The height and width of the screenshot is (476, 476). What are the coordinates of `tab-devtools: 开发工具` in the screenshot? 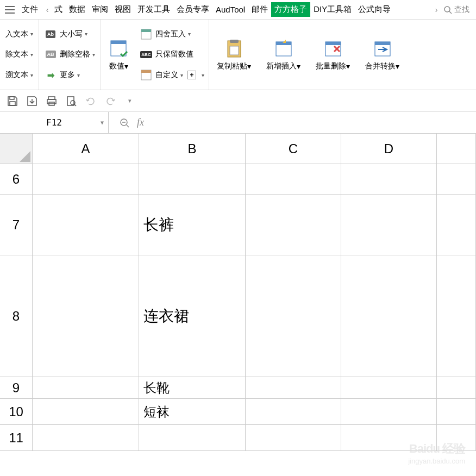 It's located at (154, 10).